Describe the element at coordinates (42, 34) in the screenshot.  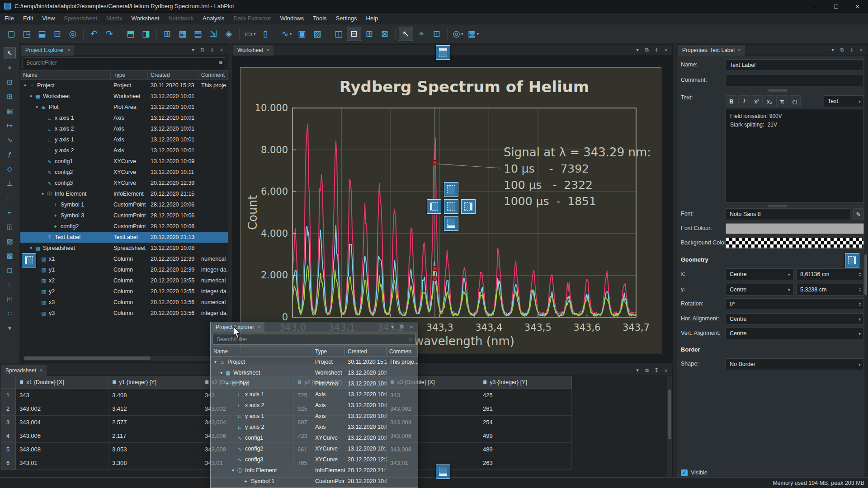
I see `save-project-button: ⬓` at that location.